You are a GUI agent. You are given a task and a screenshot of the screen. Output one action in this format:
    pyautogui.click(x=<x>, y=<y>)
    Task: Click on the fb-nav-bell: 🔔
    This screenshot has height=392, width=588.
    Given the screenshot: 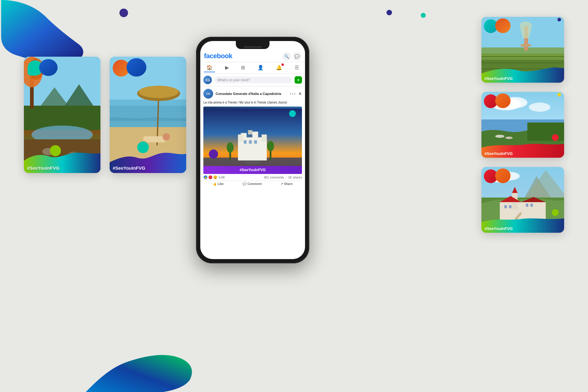 What is the action you would take?
    pyautogui.click(x=279, y=68)
    